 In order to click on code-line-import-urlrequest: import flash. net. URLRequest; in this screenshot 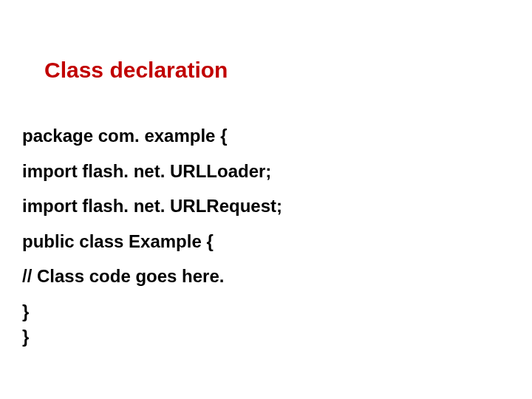, I will do `click(262, 206)`.